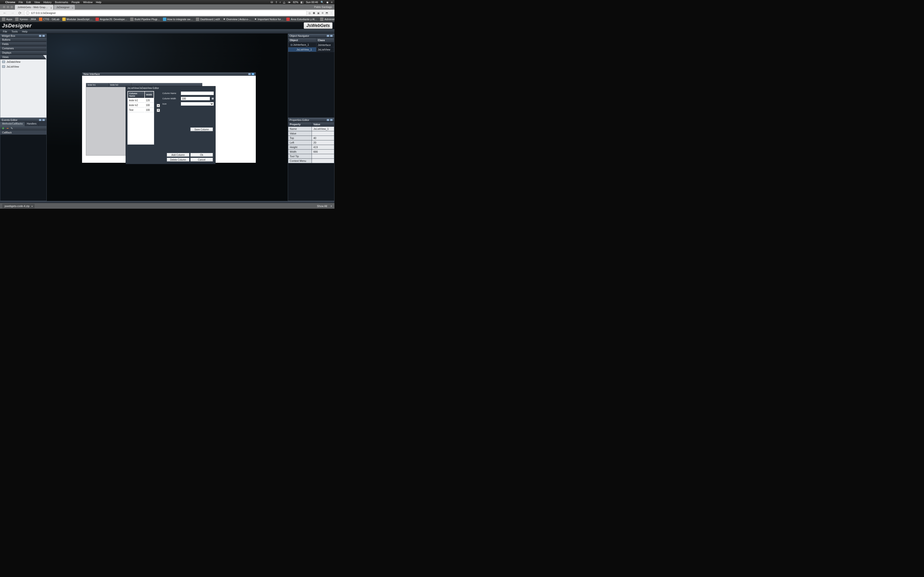  Describe the element at coordinates (20, 13) in the screenshot. I see `reload-button: ⟳` at that location.